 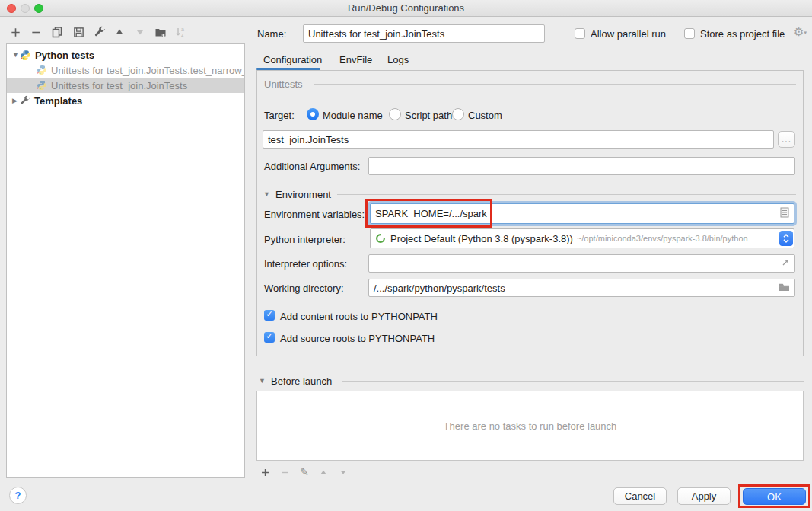 I want to click on tree-item-label: Python tests, so click(x=65, y=55).